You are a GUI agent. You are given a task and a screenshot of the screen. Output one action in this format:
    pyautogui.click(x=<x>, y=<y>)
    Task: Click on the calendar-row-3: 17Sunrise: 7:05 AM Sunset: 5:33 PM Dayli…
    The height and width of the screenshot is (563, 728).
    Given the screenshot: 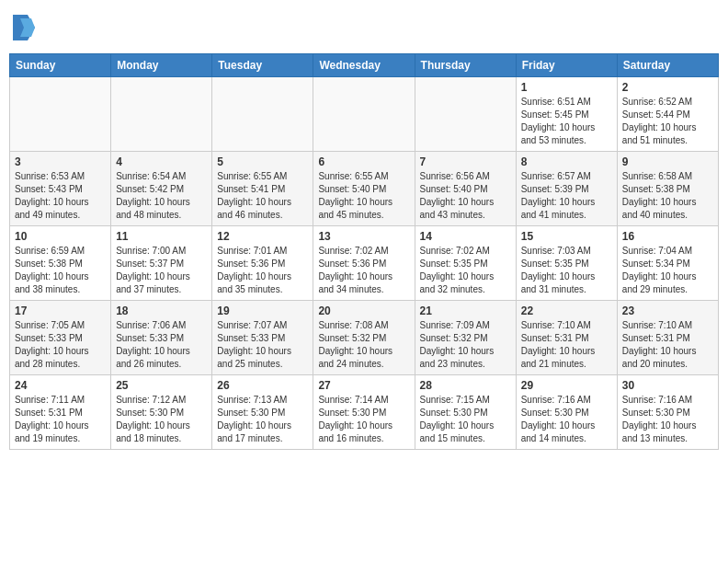 What is the action you would take?
    pyautogui.click(x=364, y=339)
    